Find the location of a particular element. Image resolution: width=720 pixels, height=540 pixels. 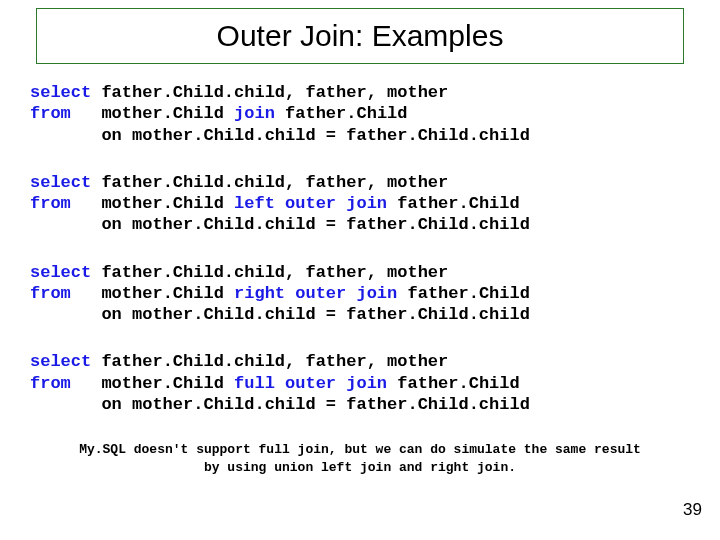

code-block-1: select father.Child.child, father, mothe… is located at coordinates (360, 114).